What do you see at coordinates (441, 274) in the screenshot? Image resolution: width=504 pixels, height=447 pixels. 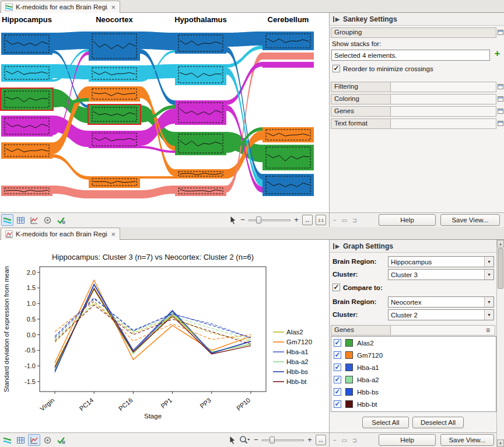 I see `cluster-select-1: Cluster 3▼` at bounding box center [441, 274].